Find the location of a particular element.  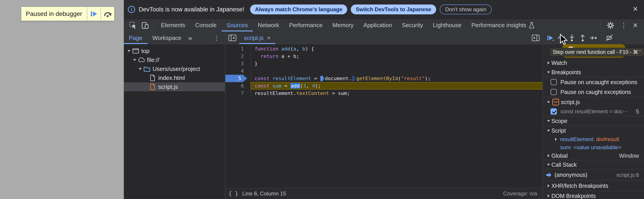

scope-global: GlobalWindow is located at coordinates (594, 156).